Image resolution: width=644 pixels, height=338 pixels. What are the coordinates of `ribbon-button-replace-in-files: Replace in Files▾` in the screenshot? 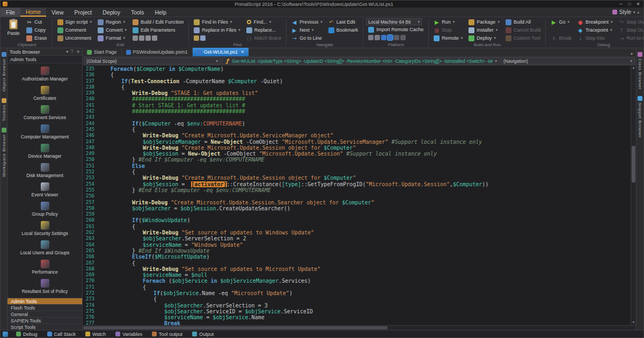 It's located at (217, 30).